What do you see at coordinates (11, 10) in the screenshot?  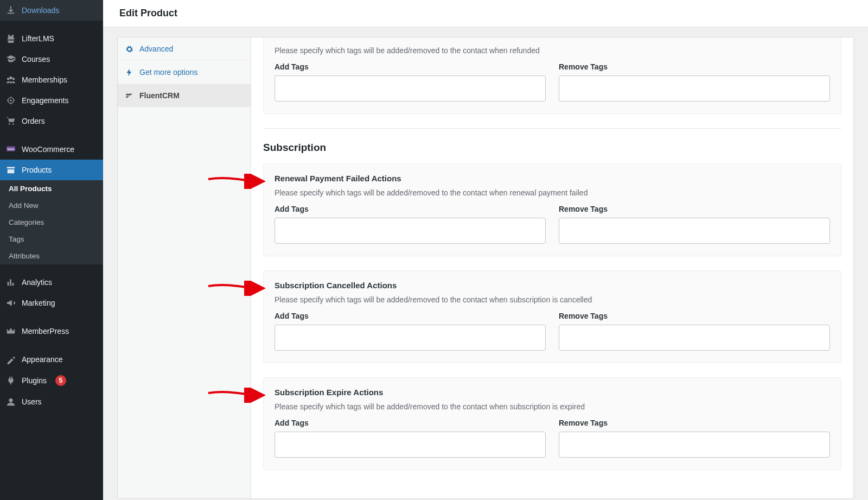 I see `download-icon` at bounding box center [11, 10].